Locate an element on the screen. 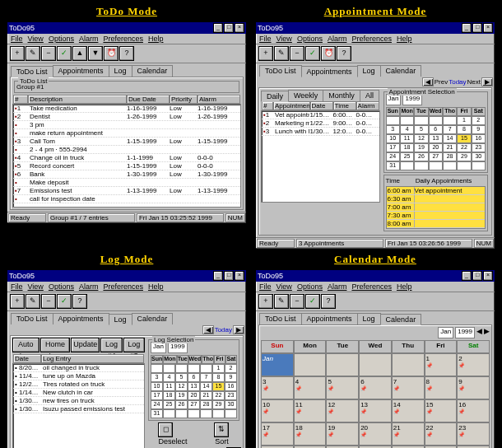  calendar-day: 4📌 is located at coordinates (310, 388).